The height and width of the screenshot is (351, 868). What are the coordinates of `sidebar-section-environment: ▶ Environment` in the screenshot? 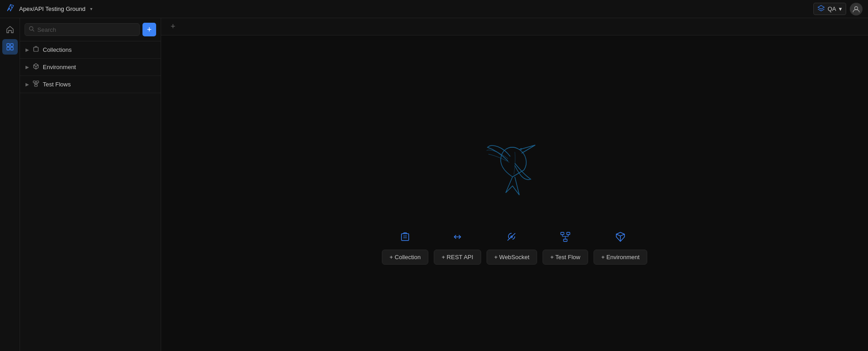 It's located at (90, 67).